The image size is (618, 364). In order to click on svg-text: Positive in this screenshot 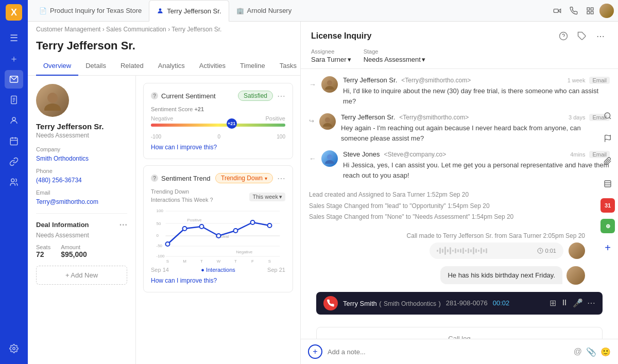, I will do `click(195, 220)`.